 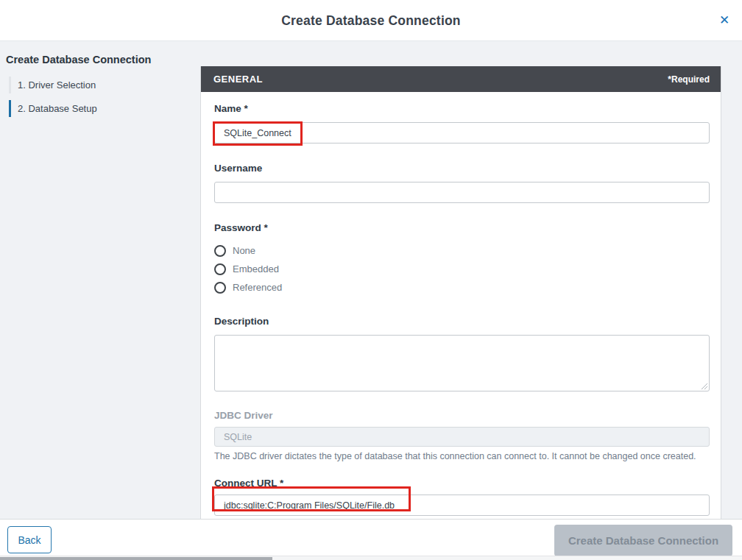 I want to click on radio-label: Referenced, so click(x=258, y=287).